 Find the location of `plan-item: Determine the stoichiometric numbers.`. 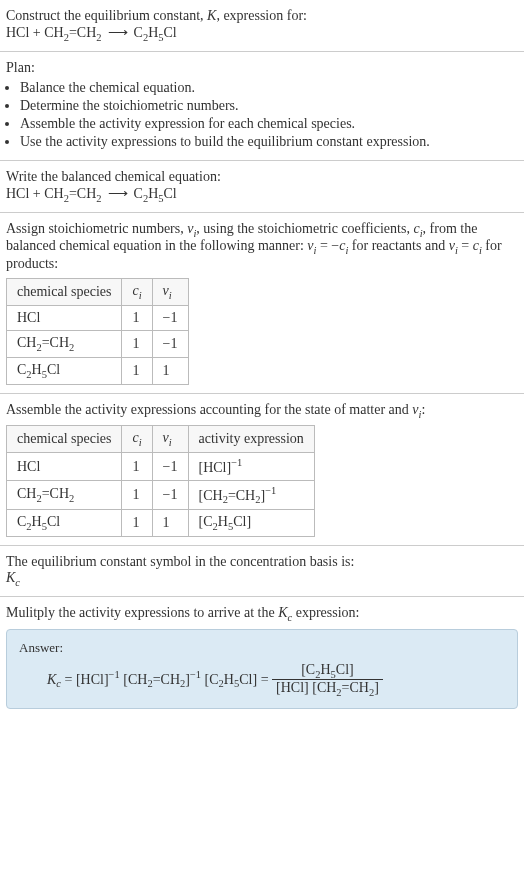

plan-item: Determine the stoichiometric numbers. is located at coordinates (269, 106).